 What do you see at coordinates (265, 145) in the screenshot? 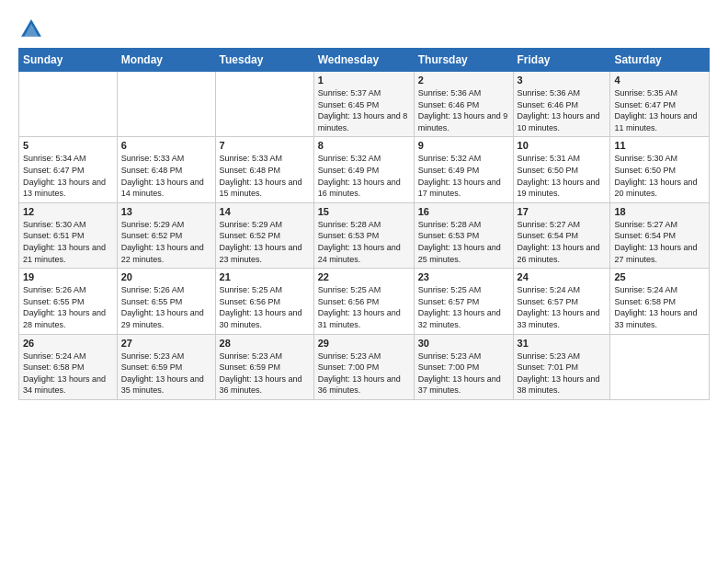
I see `day-number: 7` at bounding box center [265, 145].